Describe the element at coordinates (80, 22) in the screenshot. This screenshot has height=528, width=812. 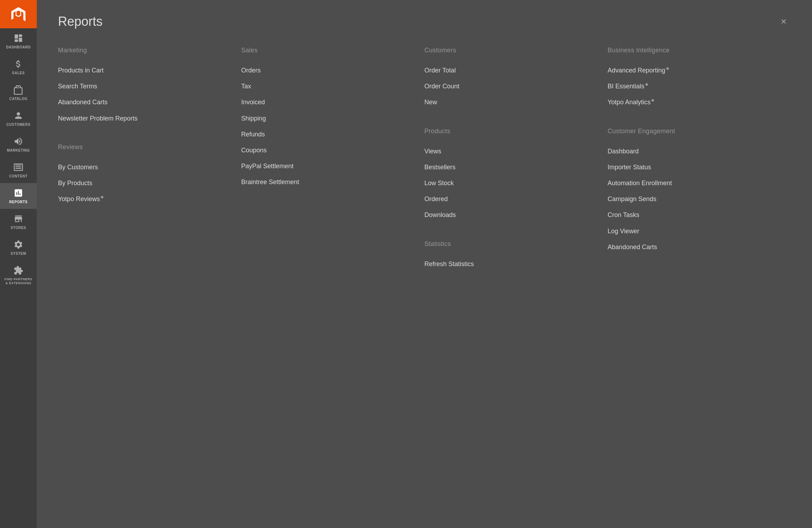
I see `reports-panel-title: Reports` at that location.